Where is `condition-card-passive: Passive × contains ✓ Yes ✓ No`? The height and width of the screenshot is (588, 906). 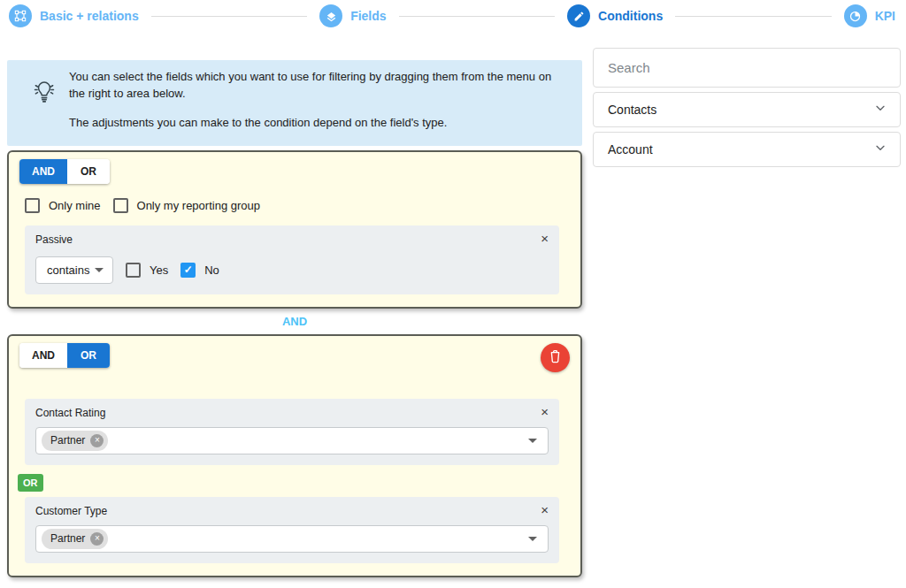
condition-card-passive: Passive × contains ✓ Yes ✓ No is located at coordinates (292, 260).